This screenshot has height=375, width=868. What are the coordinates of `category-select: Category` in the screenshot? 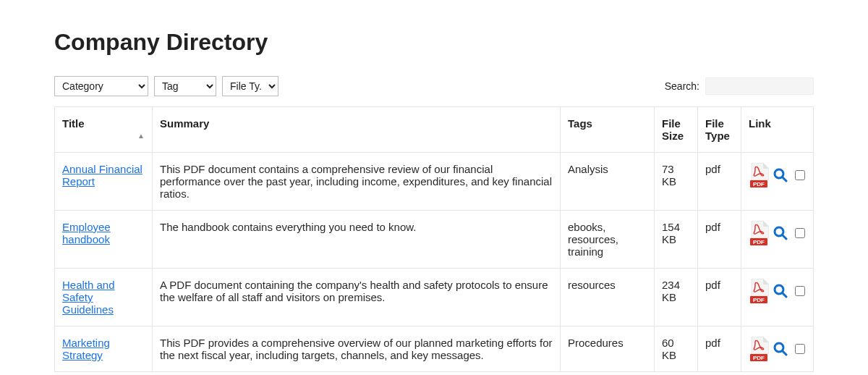 It's located at (101, 86).